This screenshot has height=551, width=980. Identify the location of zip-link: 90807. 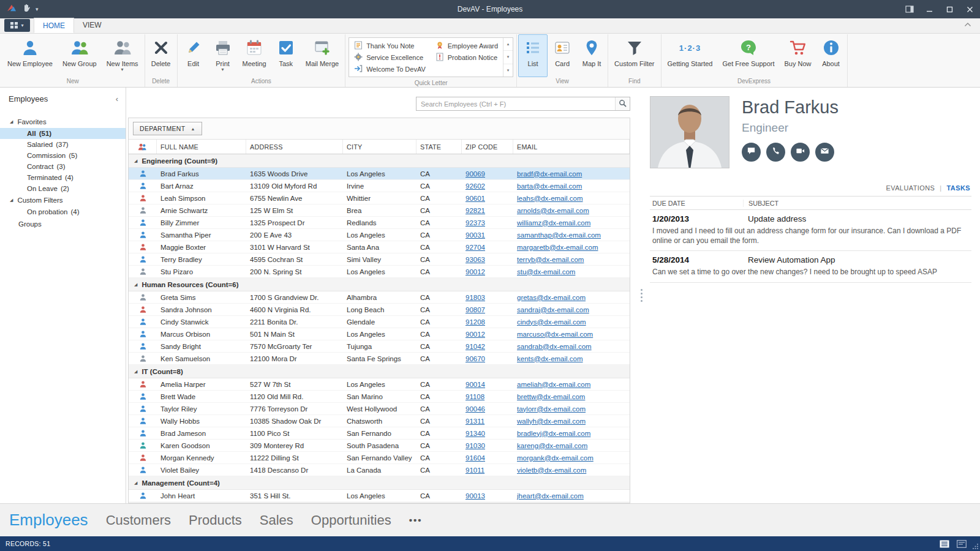
(475, 310).